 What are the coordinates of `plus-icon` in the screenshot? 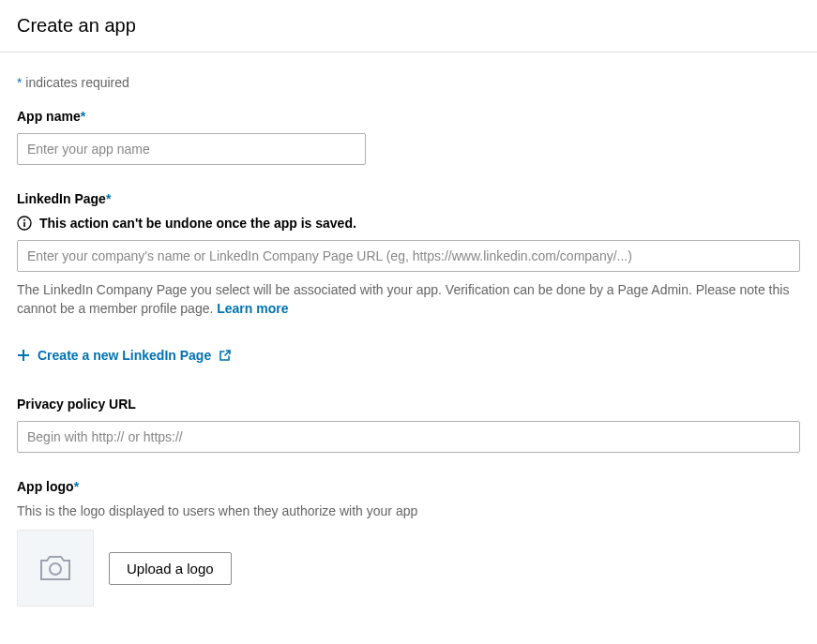 It's located at (23, 355).